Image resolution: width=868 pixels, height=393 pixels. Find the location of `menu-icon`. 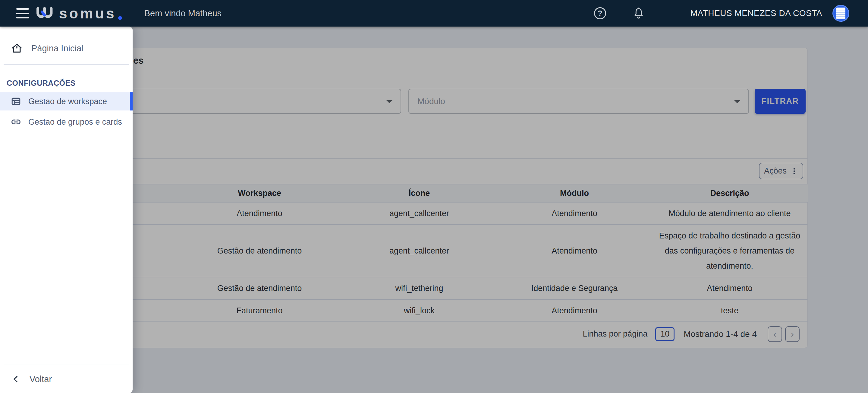

menu-icon is located at coordinates (23, 13).